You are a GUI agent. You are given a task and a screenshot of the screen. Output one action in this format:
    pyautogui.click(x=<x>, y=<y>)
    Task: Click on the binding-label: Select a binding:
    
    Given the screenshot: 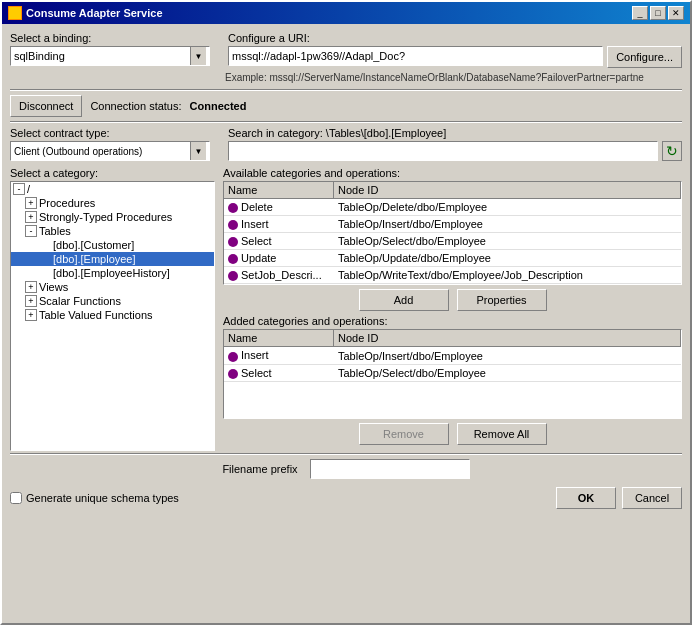 What is the action you would take?
    pyautogui.click(x=115, y=38)
    